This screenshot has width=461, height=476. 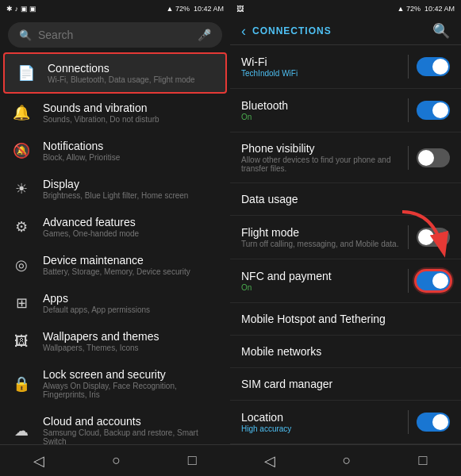 I want to click on divider-nfc, so click(x=408, y=281).